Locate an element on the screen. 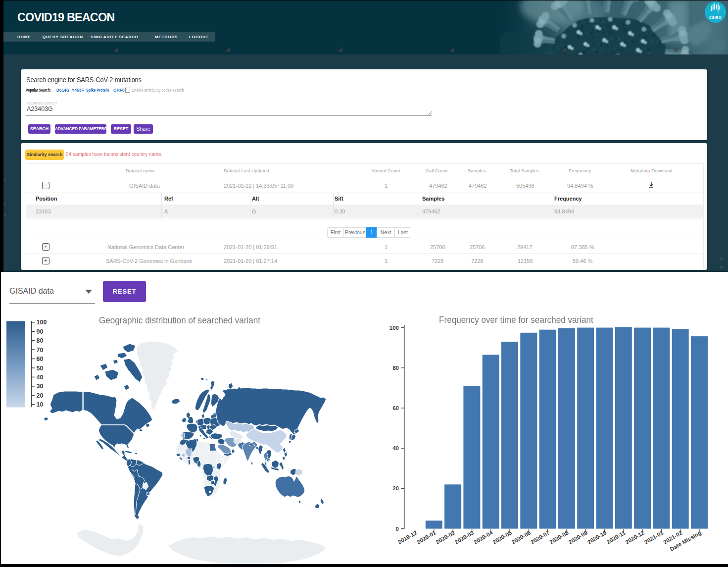  svg-text: 10 is located at coordinates (40, 405).